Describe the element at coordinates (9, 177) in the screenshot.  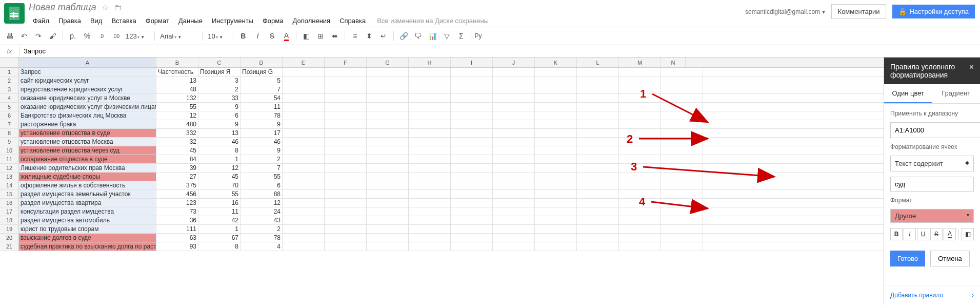
I see `row-header: 13` at that location.